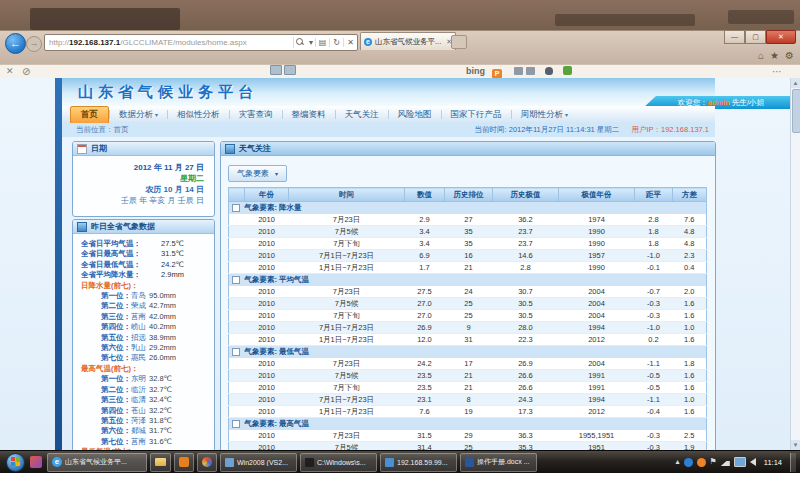 The image size is (800, 500). What do you see at coordinates (138, 411) in the screenshot?
I see `station-link: 苍山` at bounding box center [138, 411].